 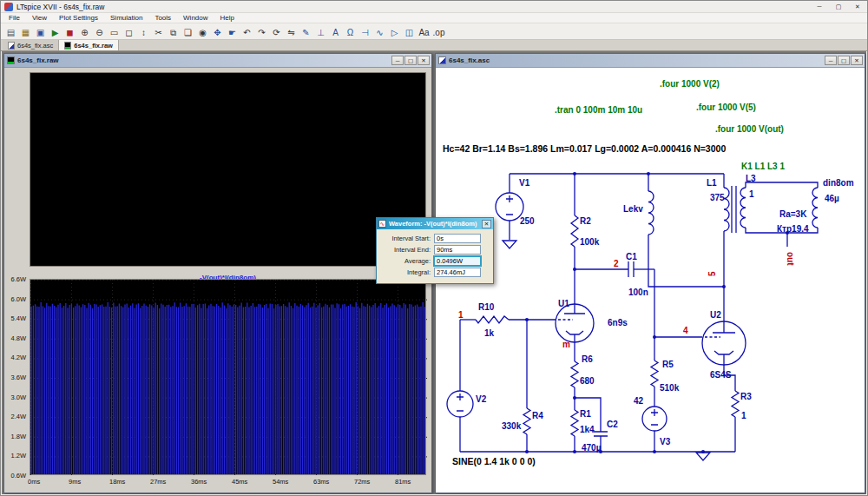 What do you see at coordinates (575, 323) in the screenshot?
I see `tube-u1` at bounding box center [575, 323].